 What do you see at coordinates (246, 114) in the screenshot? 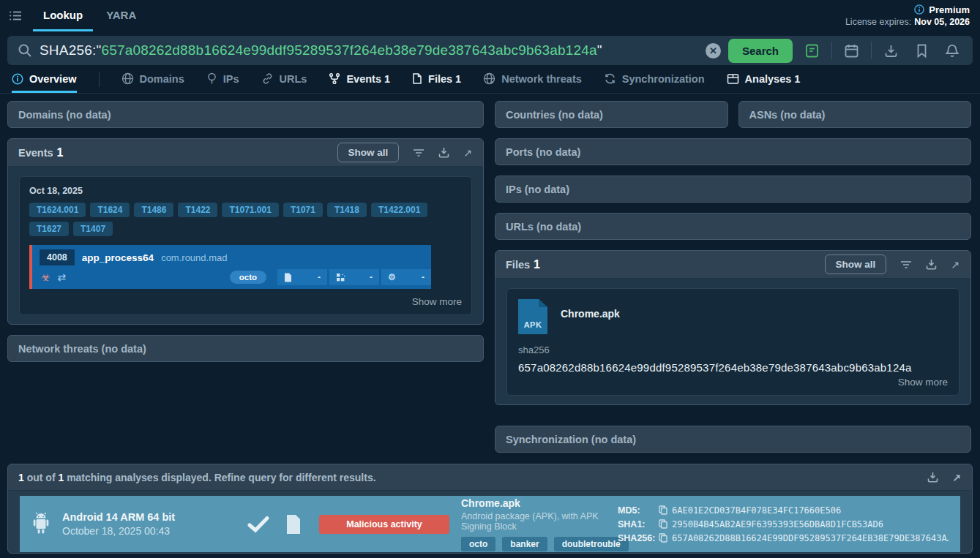
I see `domains-panel: Domains (no data)` at bounding box center [246, 114].